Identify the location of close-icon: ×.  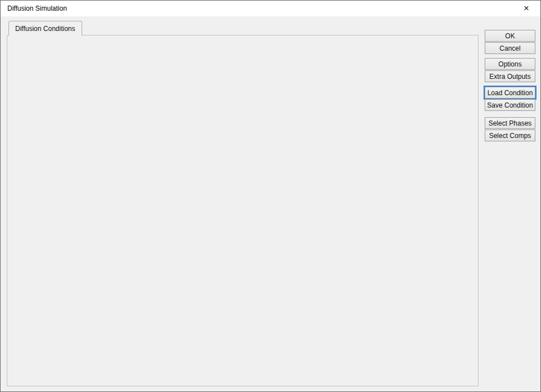
(526, 8).